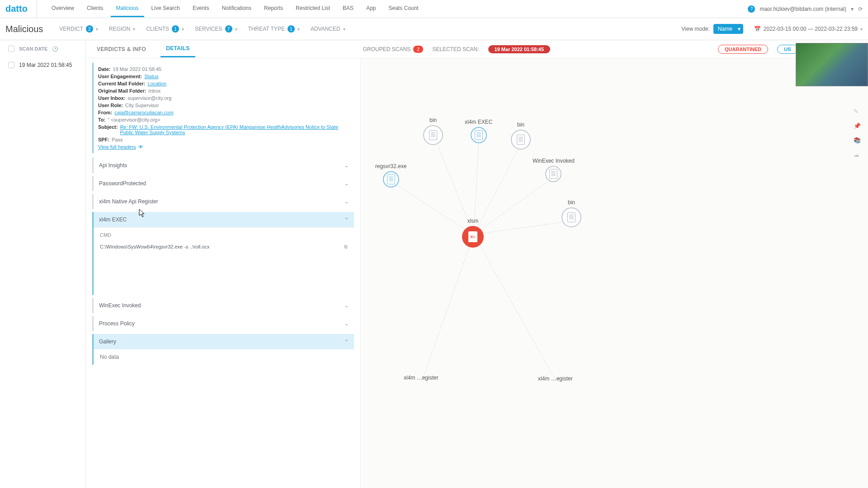  I want to click on top-right: ? maor.hizkiev@bitdam.com (internal) ▾ ⟳, so click(805, 9).